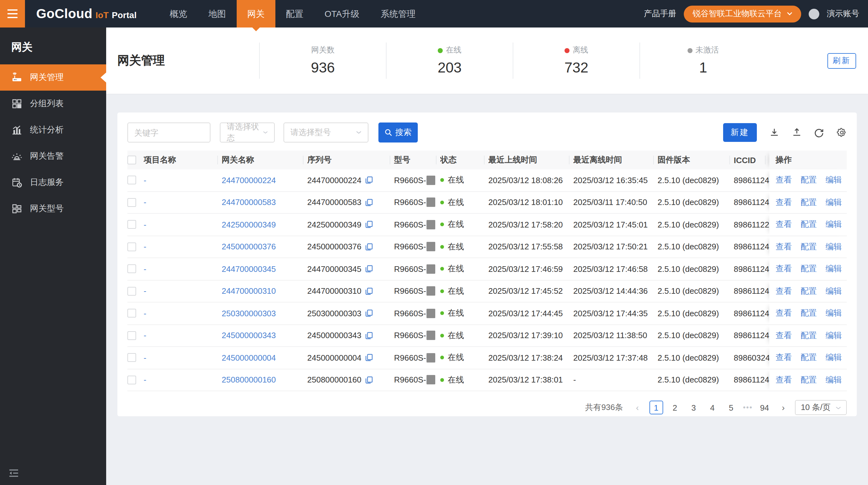 The height and width of the screenshot is (485, 868). What do you see at coordinates (797, 133) in the screenshot?
I see `upload-icon` at bounding box center [797, 133].